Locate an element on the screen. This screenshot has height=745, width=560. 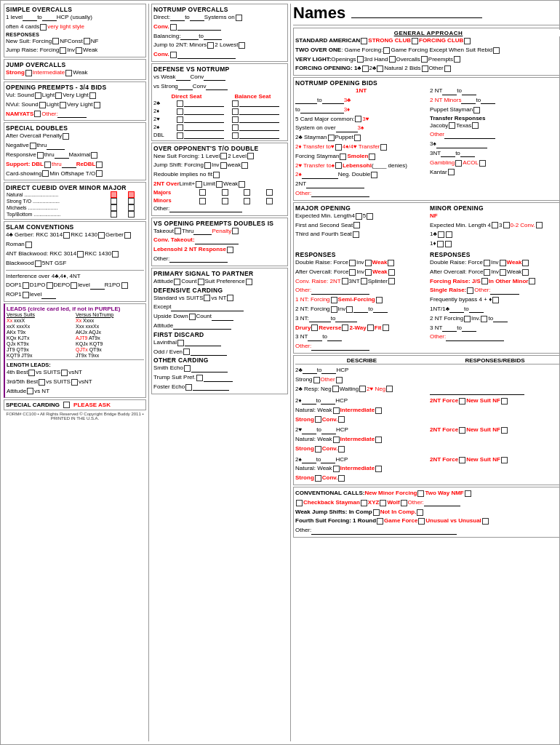
xyz-cb is located at coordinates (383, 503).